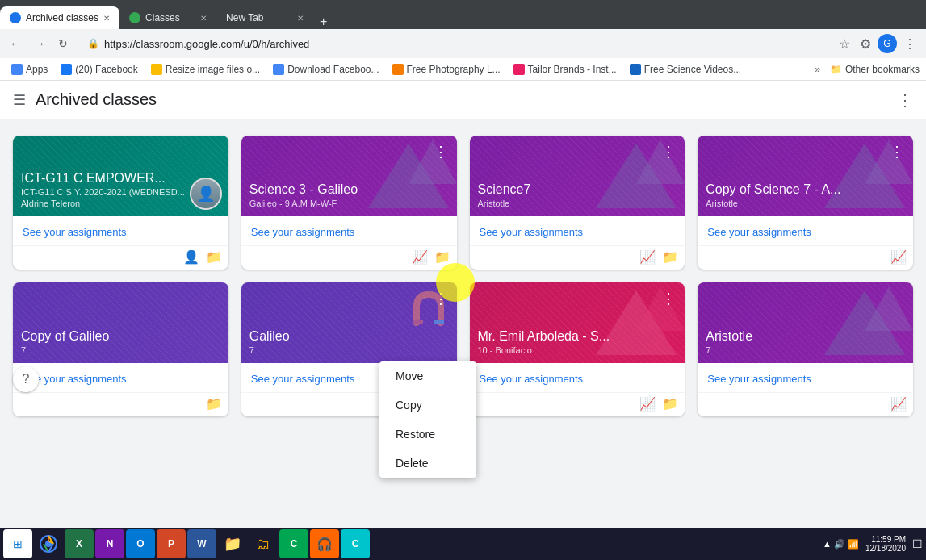 This screenshot has width=926, height=560. I want to click on browser-chrome: Archived classes ✕ Classes ✕ New Tab ✕ +…, so click(463, 40).